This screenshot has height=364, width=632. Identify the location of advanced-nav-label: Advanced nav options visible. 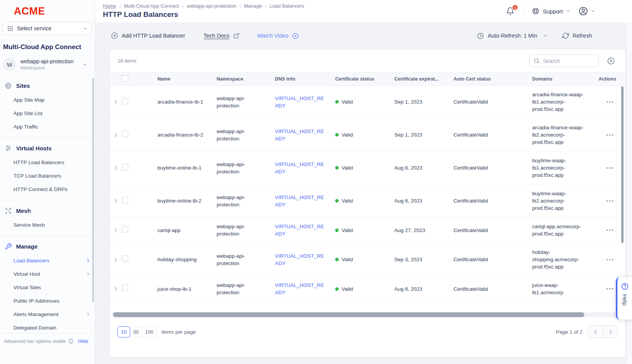
(35, 341).